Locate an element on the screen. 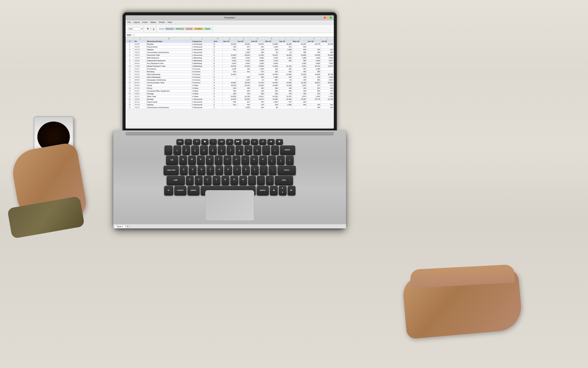  close-btn is located at coordinates (325, 18).